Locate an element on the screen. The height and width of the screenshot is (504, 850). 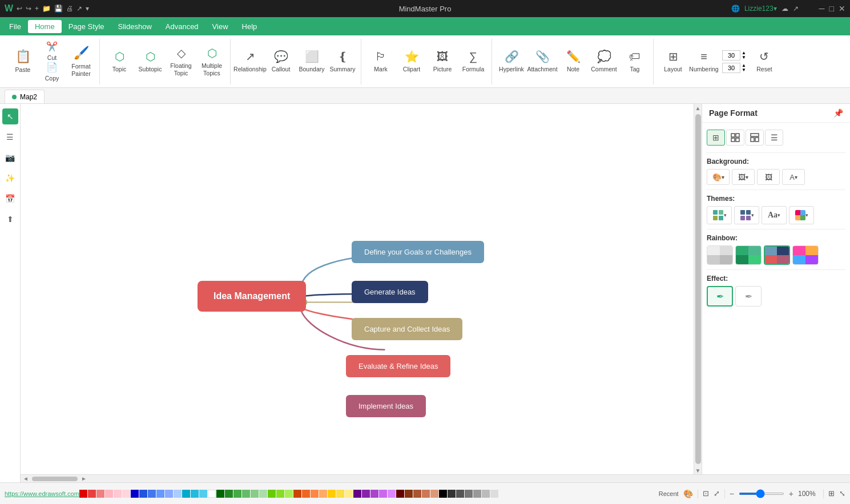
open-icon: 📁 is located at coordinates (47, 9).